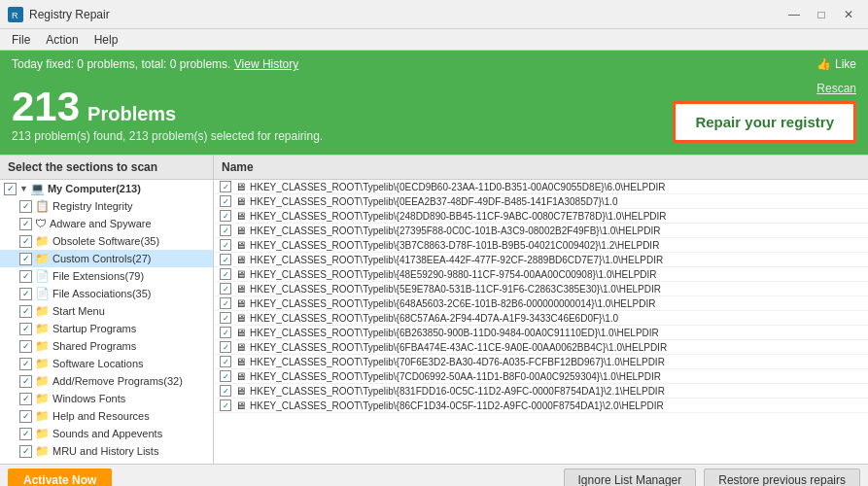 The image size is (868, 486). I want to click on tree-item: ✓📁Software Locations, so click(107, 364).